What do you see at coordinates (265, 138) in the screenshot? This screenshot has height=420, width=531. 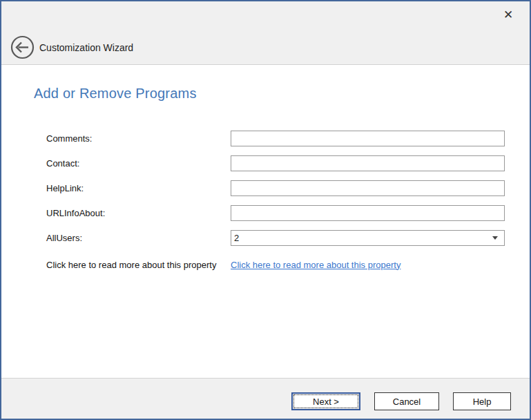 I see `form-row: Comments:` at bounding box center [265, 138].